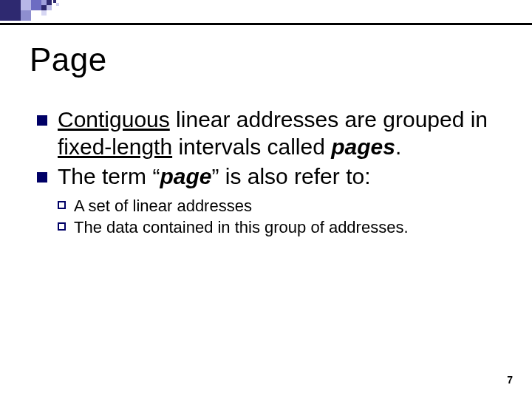 The width and height of the screenshot is (532, 399). Describe the element at coordinates (266, 24) in the screenshot. I see `horizontal-rule` at that location.